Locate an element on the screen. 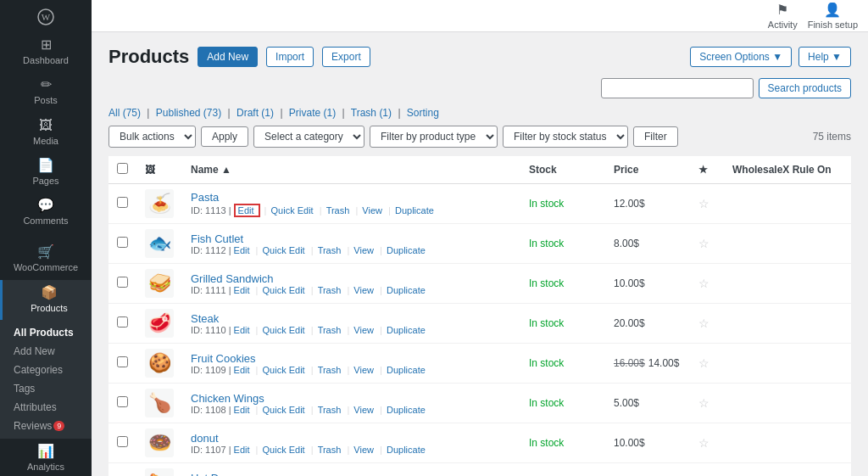 This screenshot has width=868, height=476. submenu-reviews: Reviews 9 is located at coordinates (46, 426).